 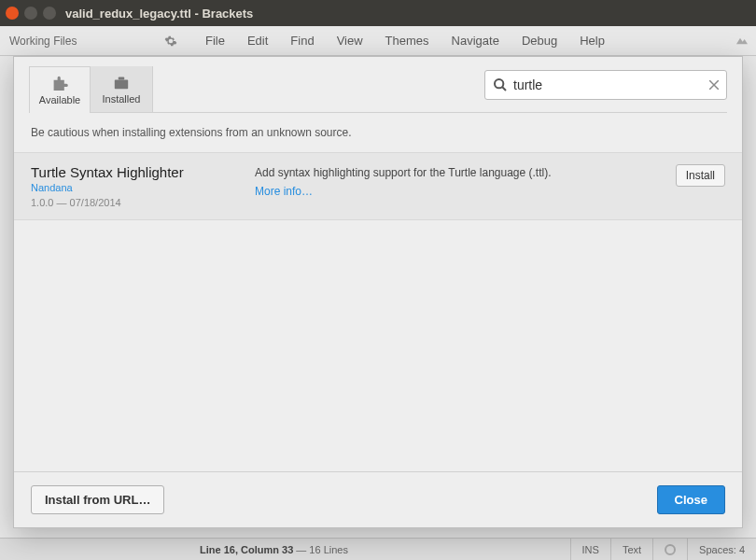 What do you see at coordinates (500, 85) in the screenshot?
I see `search-icon` at bounding box center [500, 85].